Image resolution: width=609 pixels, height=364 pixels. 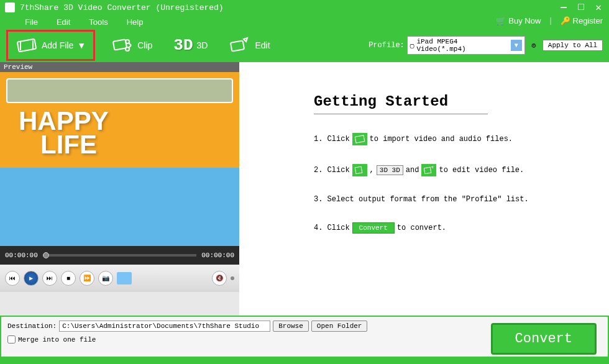 What do you see at coordinates (387, 45) in the screenshot?
I see `profile-label: Profile:` at bounding box center [387, 45].